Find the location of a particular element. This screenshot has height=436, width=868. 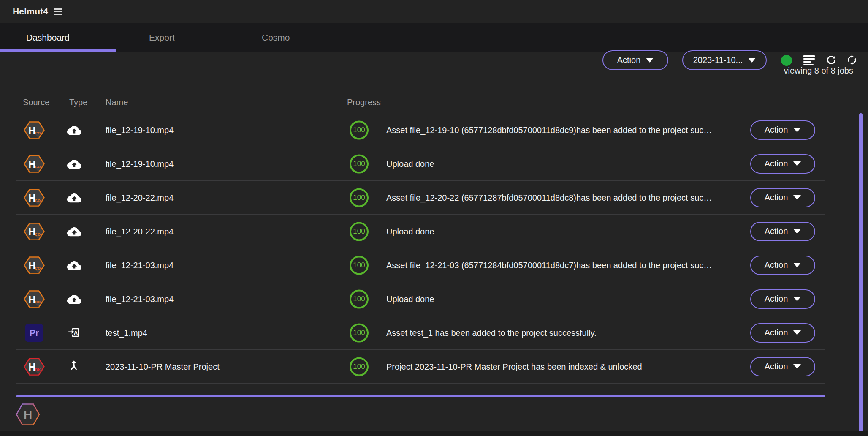

refresh-icon is located at coordinates (831, 60).